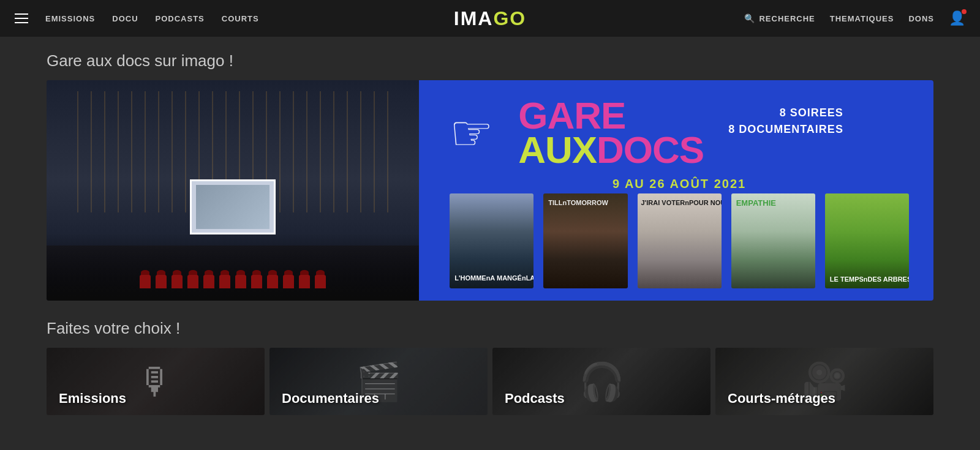 The image size is (980, 450). What do you see at coordinates (611, 133) in the screenshot?
I see `gare-aux-docs-title: GARE AUX DOCS` at bounding box center [611, 133].